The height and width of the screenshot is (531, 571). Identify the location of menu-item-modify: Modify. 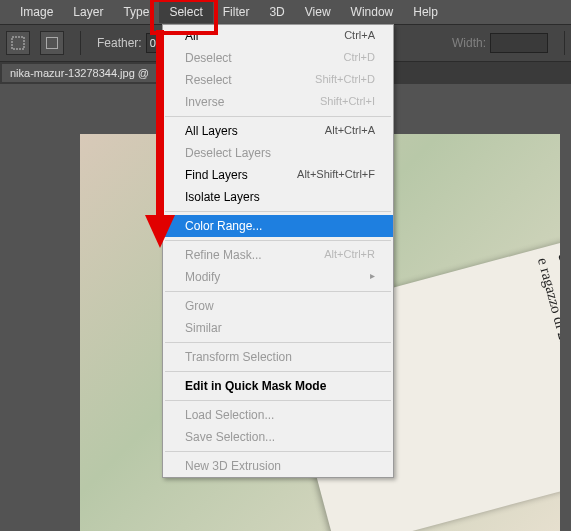
(278, 277).